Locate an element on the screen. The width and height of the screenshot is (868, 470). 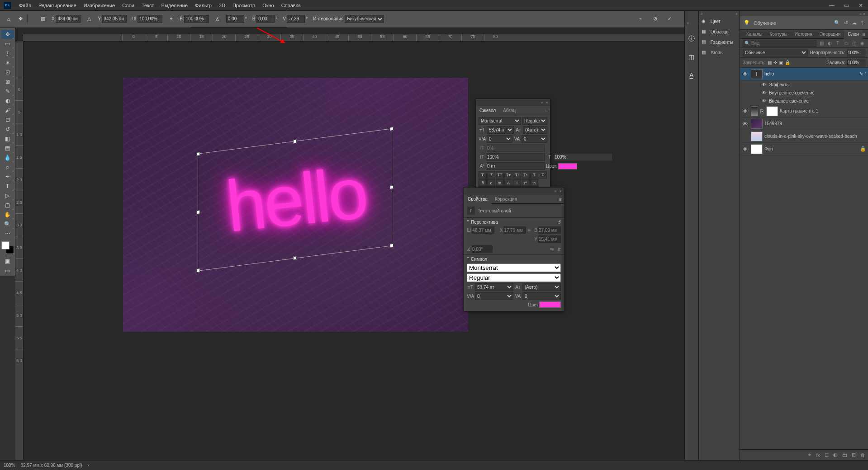
font-style-select: Regular is located at coordinates (535, 121).